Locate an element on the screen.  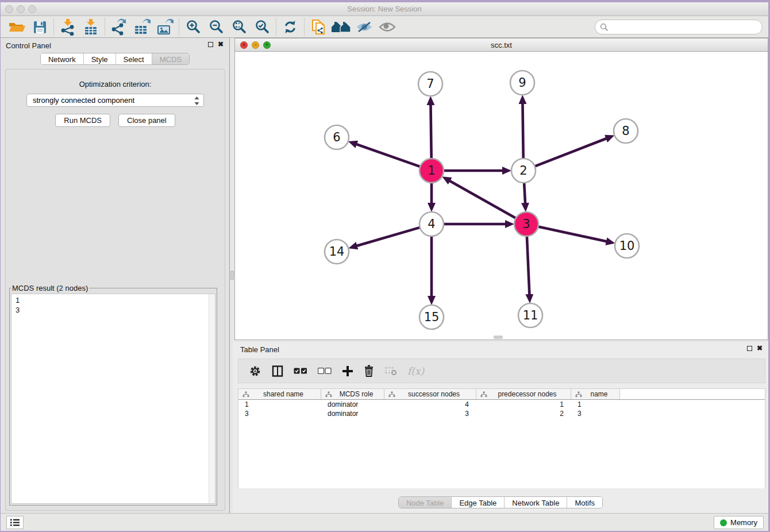
memory-button: Memory is located at coordinates (739, 523).